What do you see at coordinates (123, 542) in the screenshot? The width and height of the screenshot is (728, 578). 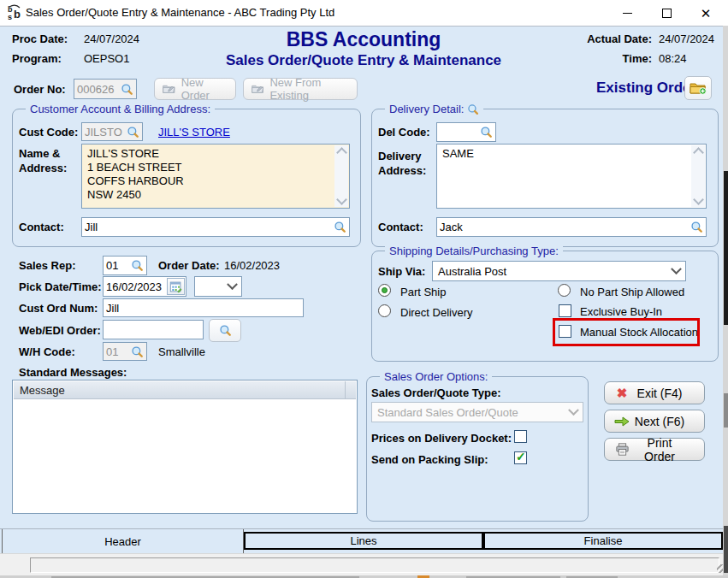 I see `tab-header-label: Header` at bounding box center [123, 542].